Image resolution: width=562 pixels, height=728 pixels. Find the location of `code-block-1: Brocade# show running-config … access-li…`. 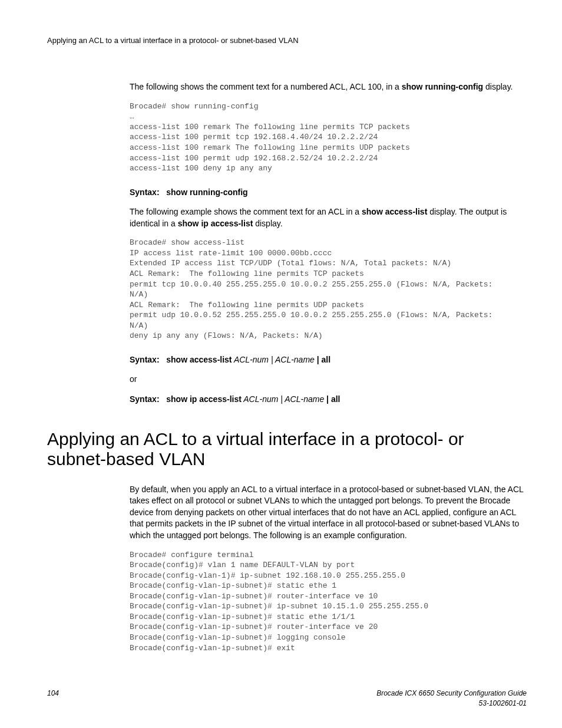

code-block-1: Brocade# show running-config … access-li… is located at coordinates (328, 138).